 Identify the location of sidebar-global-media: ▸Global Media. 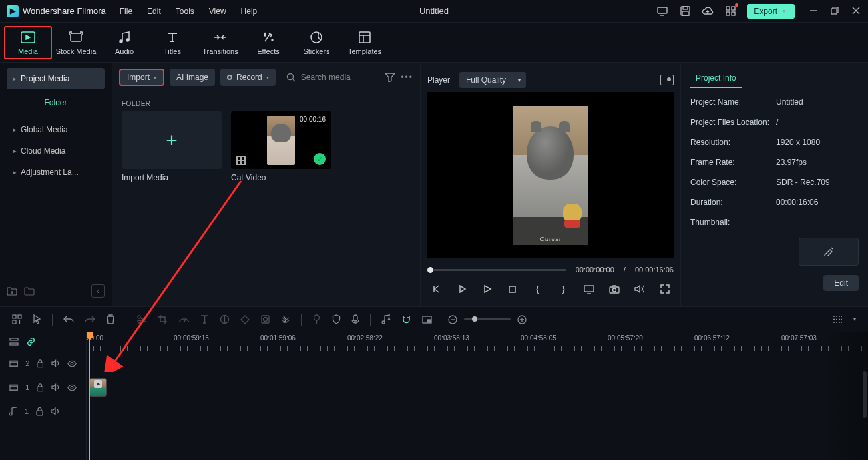
(56, 130).